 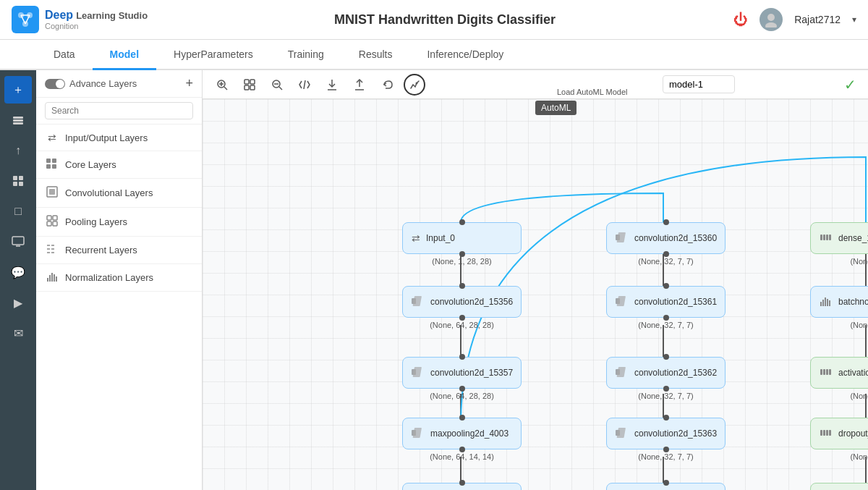 I want to click on node-conv15360: convolution2d_15360, so click(x=665, y=238).